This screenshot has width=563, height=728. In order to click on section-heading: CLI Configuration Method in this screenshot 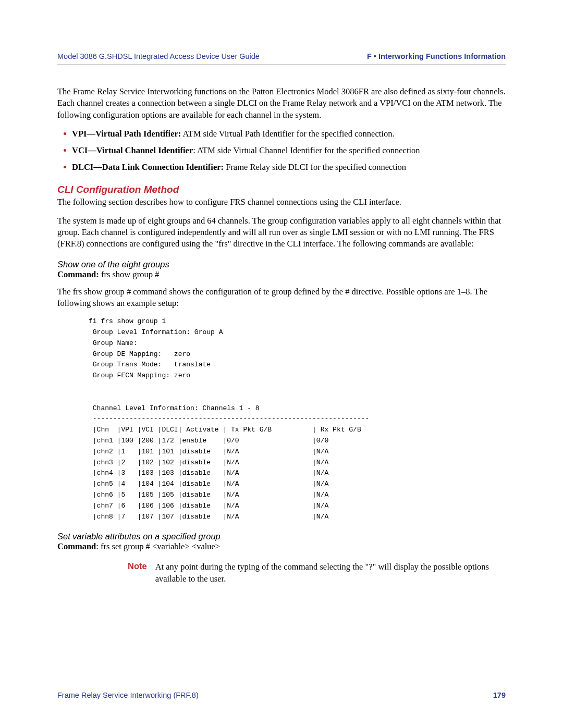, I will do `click(282, 190)`.